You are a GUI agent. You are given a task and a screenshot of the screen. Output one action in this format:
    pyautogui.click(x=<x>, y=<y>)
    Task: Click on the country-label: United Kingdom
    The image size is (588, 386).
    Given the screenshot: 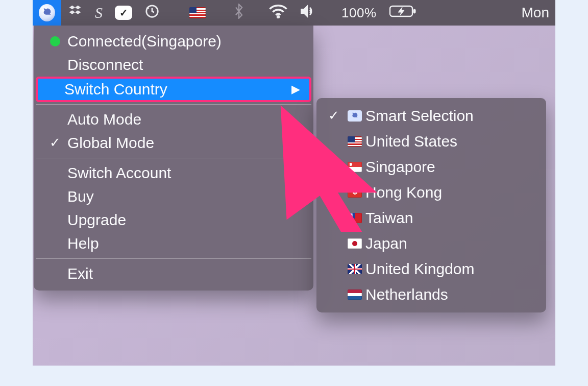 What is the action you would take?
    pyautogui.click(x=420, y=269)
    